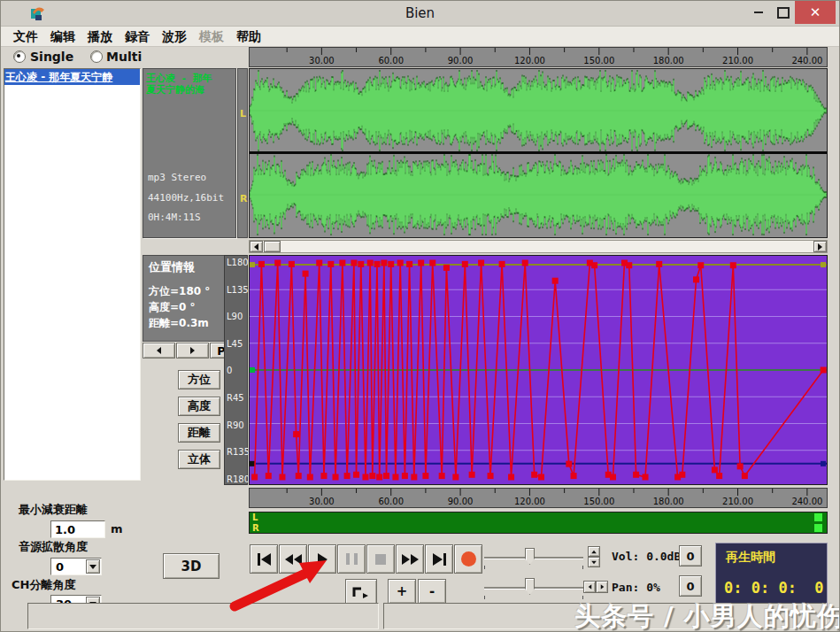 This screenshot has width=840, height=632. Describe the element at coordinates (179, 324) in the screenshot. I see `distance-value: 距離=0.3m` at that location.